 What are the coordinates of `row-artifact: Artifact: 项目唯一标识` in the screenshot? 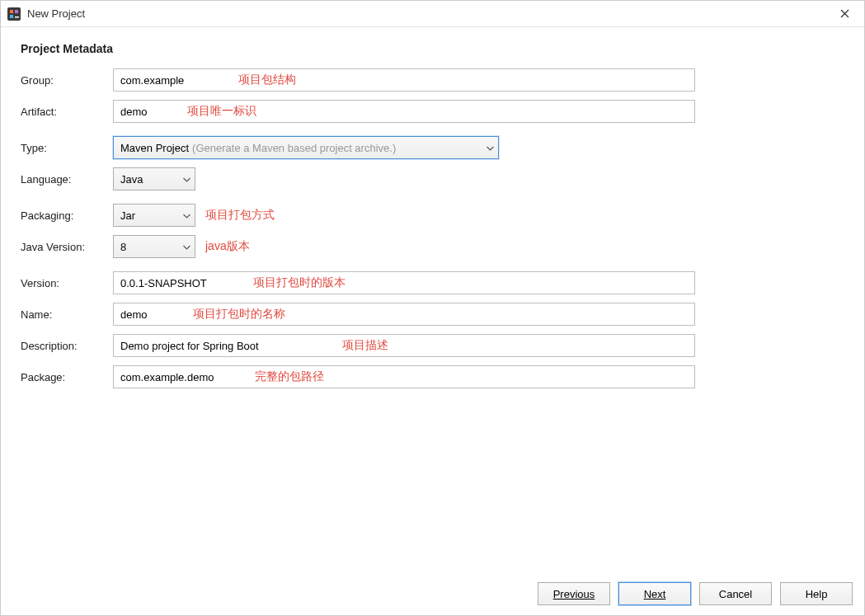 It's located at (432, 111).